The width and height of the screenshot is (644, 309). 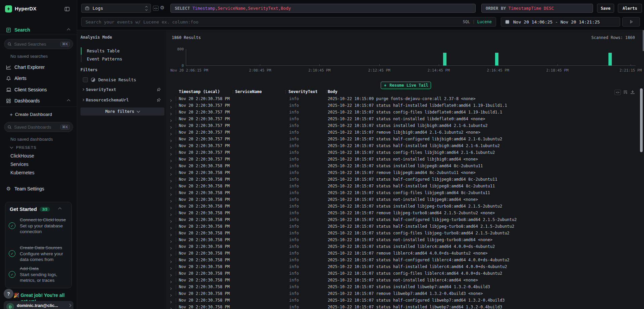 I want to click on lang-sql-toggle: SQL, so click(x=467, y=22).